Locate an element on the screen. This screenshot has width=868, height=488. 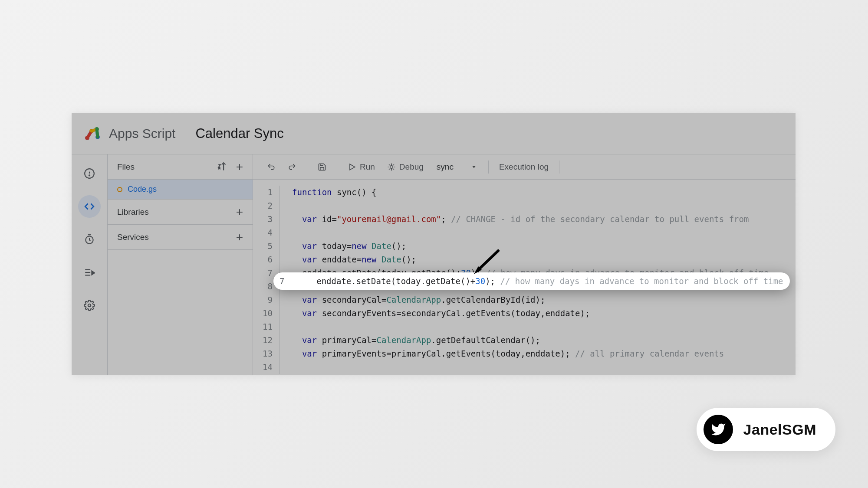
line-number: 14 is located at coordinates (266, 367).